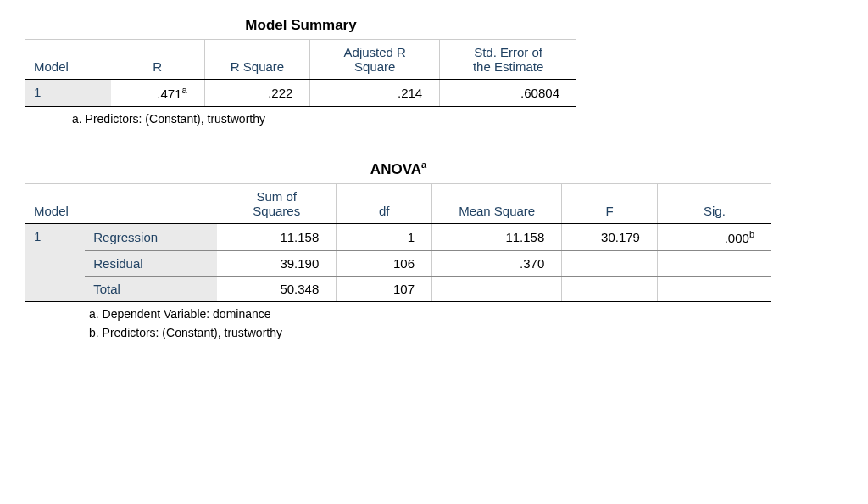  What do you see at coordinates (301, 59) in the screenshot?
I see `model-summary-header-row: Model R R Square Adjusted R Square Std. …` at bounding box center [301, 59].